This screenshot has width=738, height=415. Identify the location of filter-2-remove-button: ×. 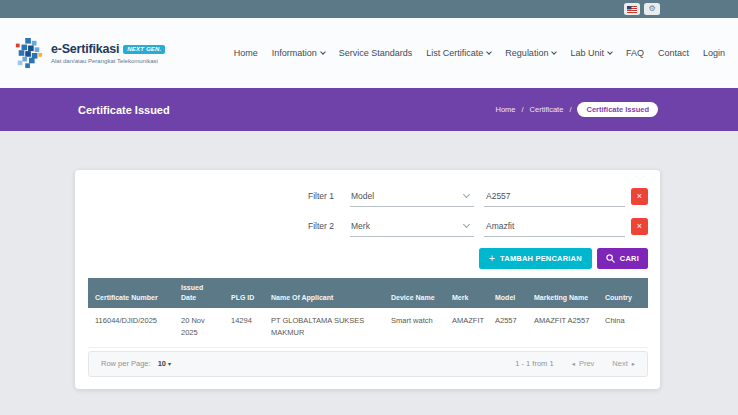
(640, 226).